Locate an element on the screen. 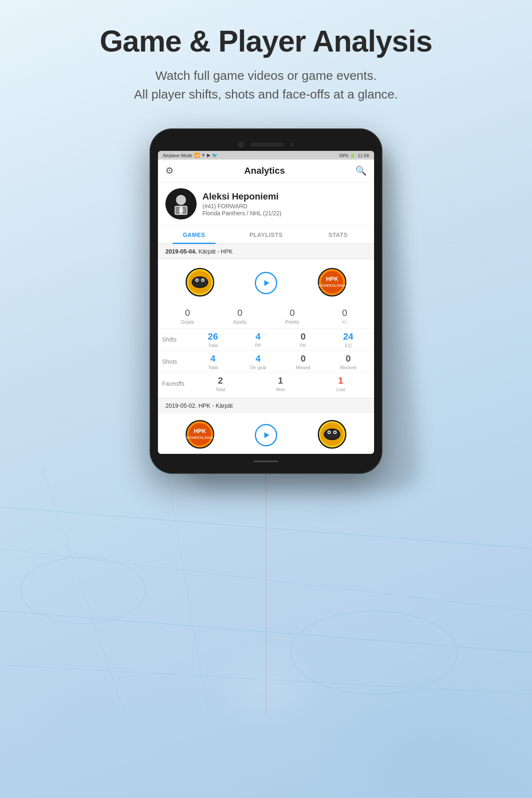  shots-total-label: Total is located at coordinates (213, 367).